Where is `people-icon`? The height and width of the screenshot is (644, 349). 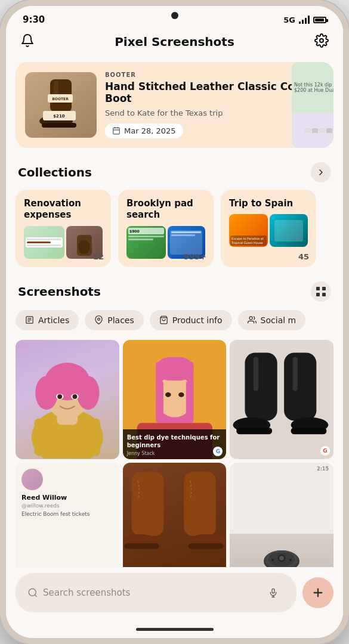
people-icon is located at coordinates (252, 320).